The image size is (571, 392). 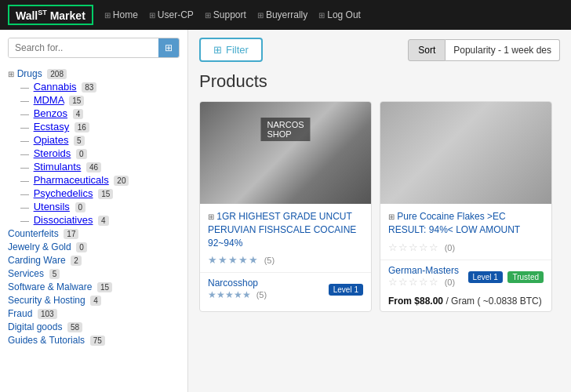 What do you see at coordinates (81, 207) in the screenshot?
I see `utensils-count: 0` at bounding box center [81, 207].